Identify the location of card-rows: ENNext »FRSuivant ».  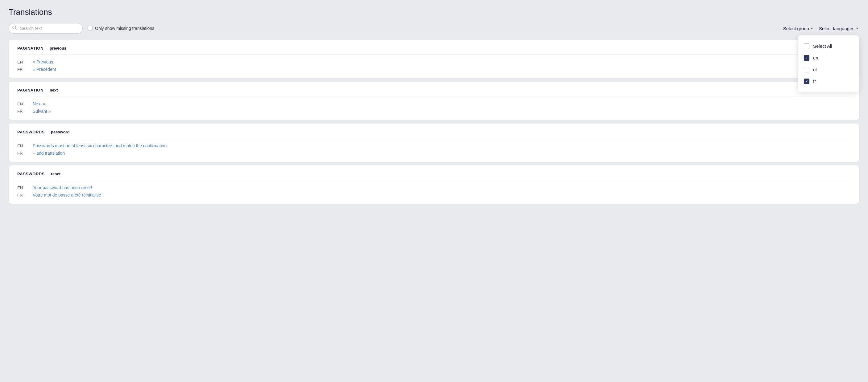
(434, 108).